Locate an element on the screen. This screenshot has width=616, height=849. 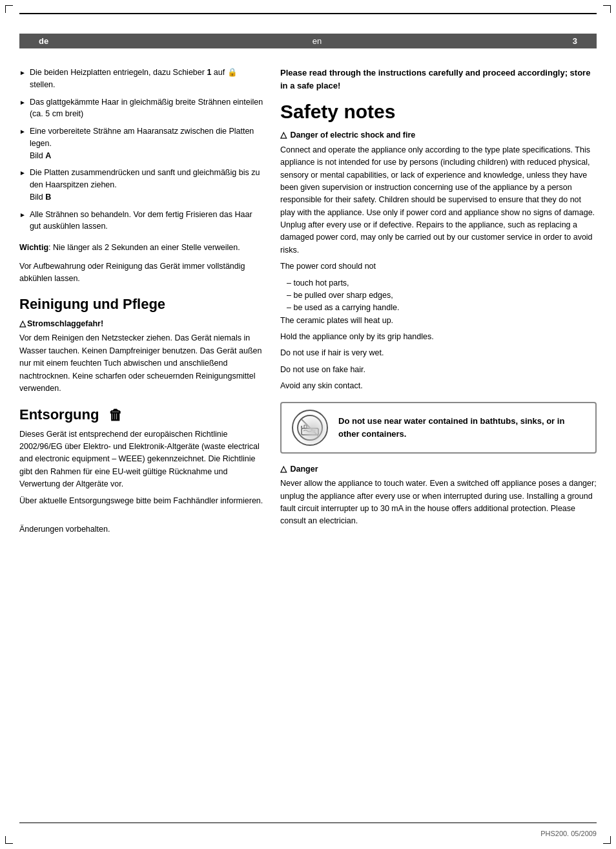
danger-electric-body: Connect and operate the appliance only a… is located at coordinates (438, 200).